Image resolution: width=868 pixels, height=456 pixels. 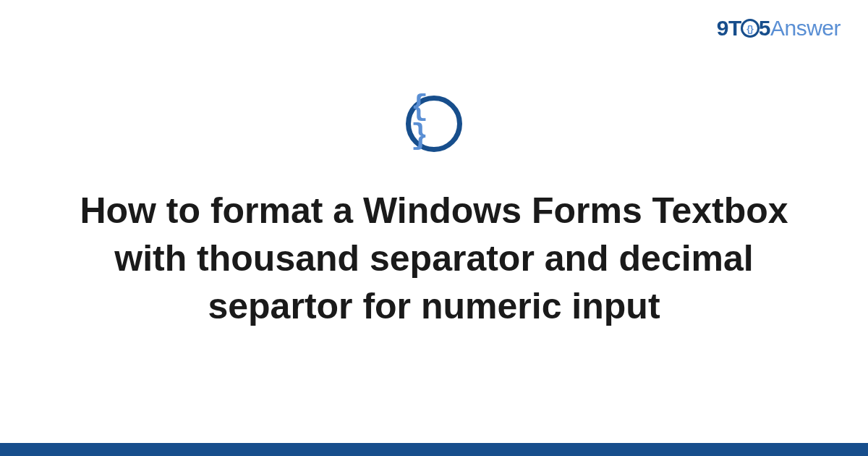 What do you see at coordinates (806, 28) in the screenshot?
I see `logo-text-answer: Answer` at bounding box center [806, 28].